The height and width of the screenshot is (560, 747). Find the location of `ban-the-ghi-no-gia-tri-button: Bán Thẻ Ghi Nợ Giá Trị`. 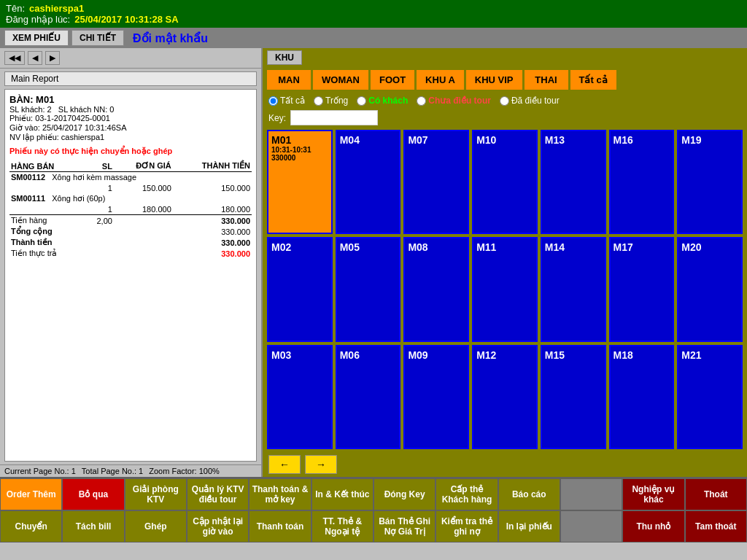

ban-the-ghi-no-gia-tri-button: Bán Thẻ Ghi Nợ Giá Trị is located at coordinates (404, 526).